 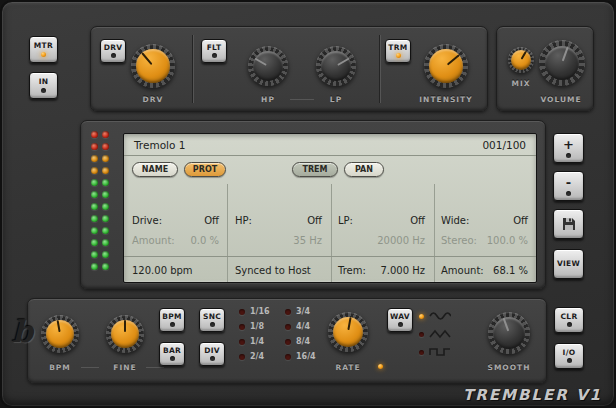 What do you see at coordinates (308, 240) in the screenshot?
I see `param-value: 35 Hz` at bounding box center [308, 240].